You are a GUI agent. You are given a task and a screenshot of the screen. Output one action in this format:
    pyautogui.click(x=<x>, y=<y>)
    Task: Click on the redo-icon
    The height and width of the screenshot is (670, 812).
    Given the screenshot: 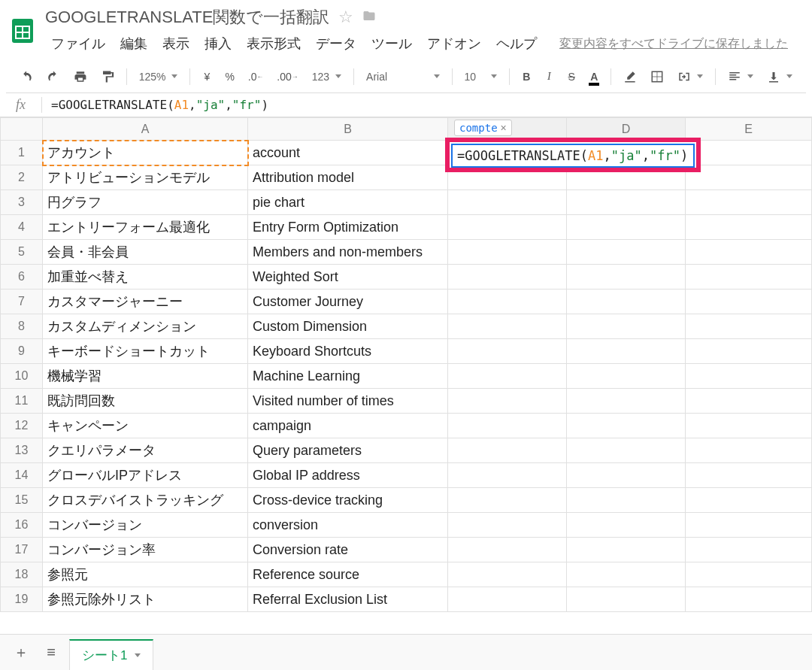 What is the action you would take?
    pyautogui.click(x=53, y=77)
    